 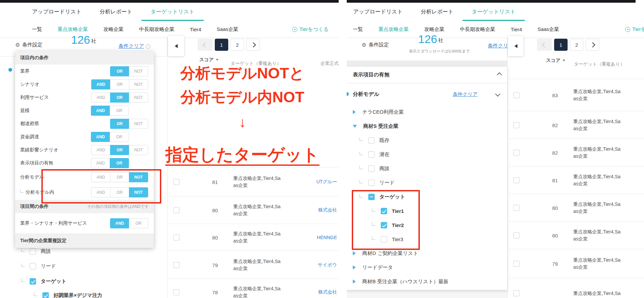 What do you see at coordinates (500, 75) in the screenshot?
I see `chevron-up-icon` at bounding box center [500, 75].